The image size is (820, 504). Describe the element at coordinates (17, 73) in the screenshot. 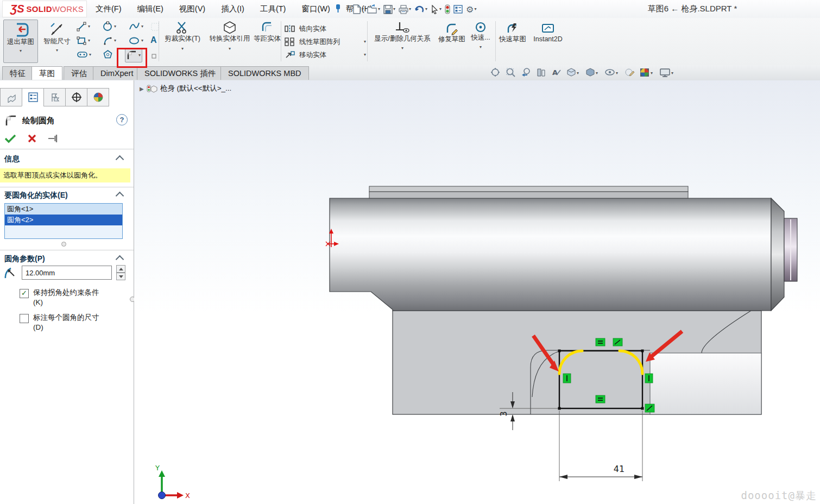

I see `tab-features: 特征` at that location.